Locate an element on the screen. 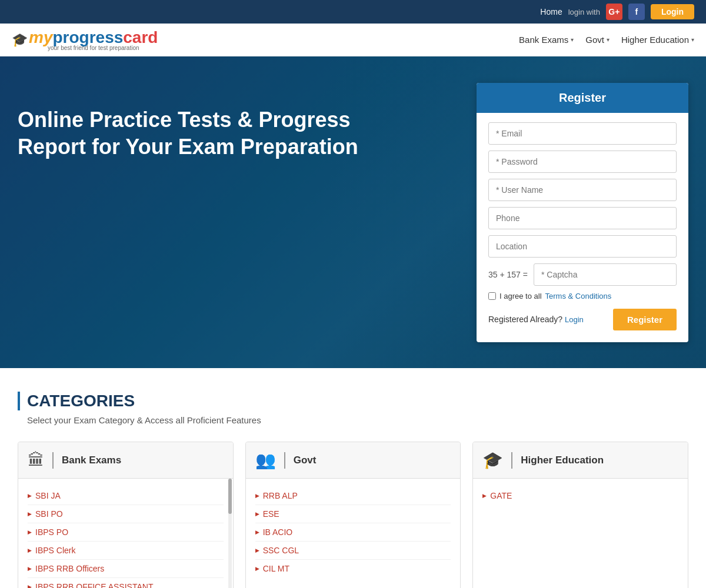  logo-icon: 🎓 is located at coordinates (20, 40).